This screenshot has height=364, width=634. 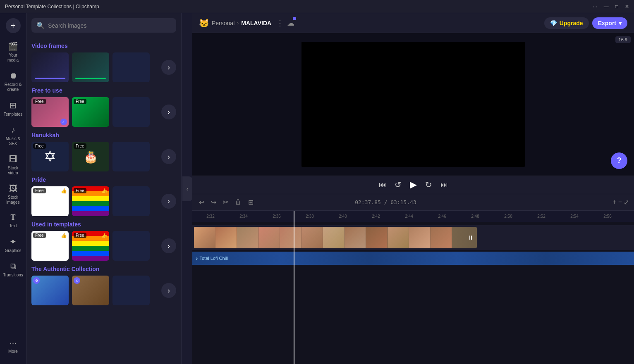 What do you see at coordinates (442, 216) in the screenshot?
I see `ruler-mark: 2:46` at bounding box center [442, 216].